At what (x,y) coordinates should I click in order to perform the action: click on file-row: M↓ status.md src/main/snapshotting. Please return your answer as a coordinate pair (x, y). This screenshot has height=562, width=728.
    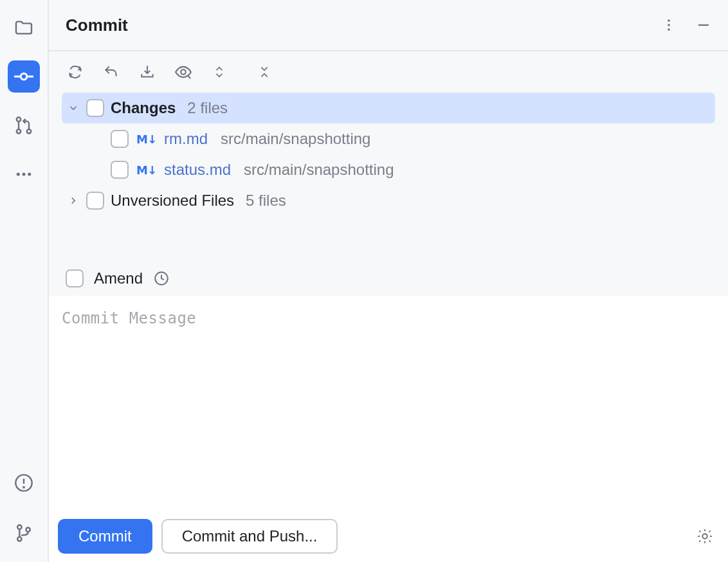
    Looking at the image, I should click on (388, 170).